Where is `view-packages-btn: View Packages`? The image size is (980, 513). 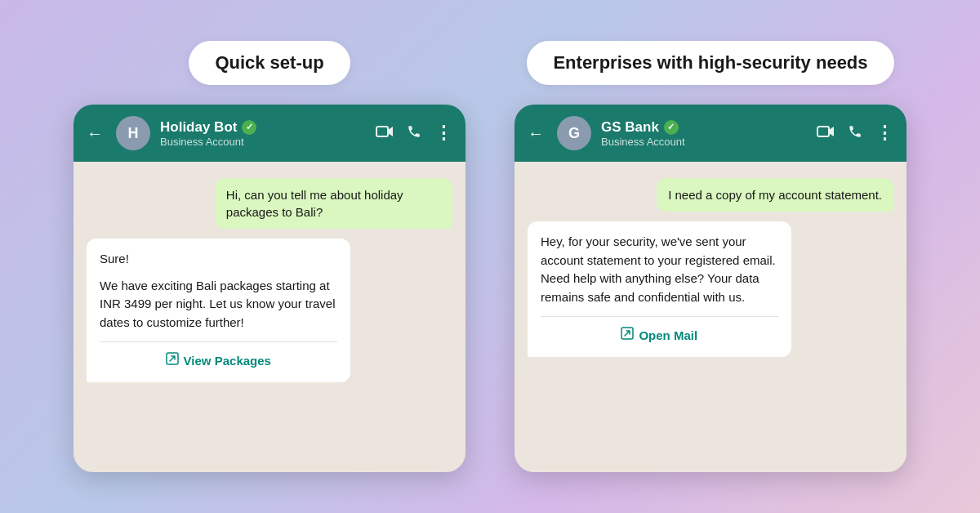
view-packages-btn: View Packages is located at coordinates (219, 356).